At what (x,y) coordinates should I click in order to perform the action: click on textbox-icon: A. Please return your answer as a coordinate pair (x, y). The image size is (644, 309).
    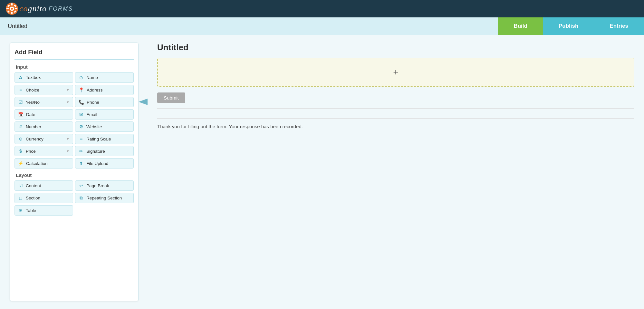
    Looking at the image, I should click on (21, 77).